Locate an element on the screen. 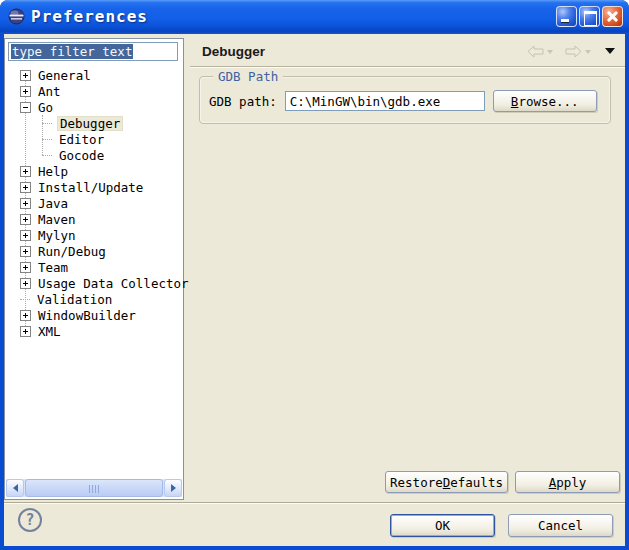 The image size is (629, 550). titlebar: Preferences is located at coordinates (314, 17).